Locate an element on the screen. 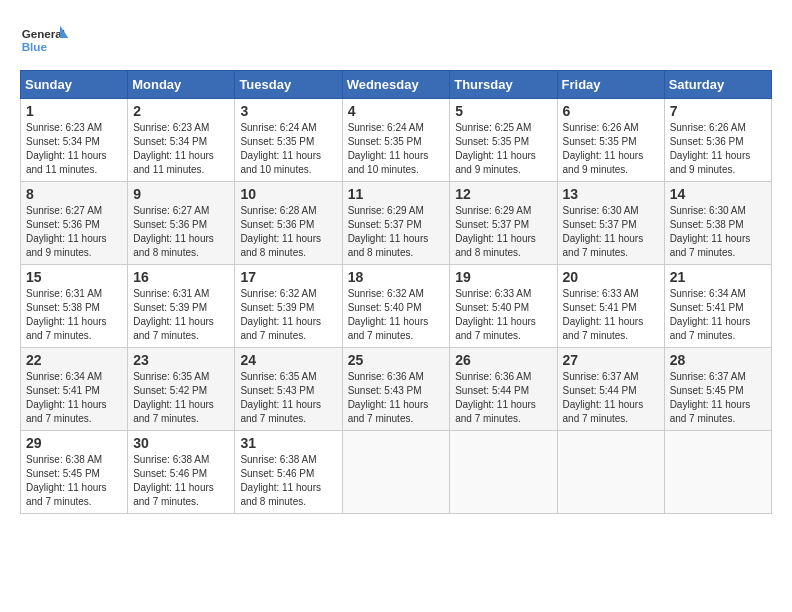 Image resolution: width=792 pixels, height=612 pixels. day-number: 20 is located at coordinates (611, 277).